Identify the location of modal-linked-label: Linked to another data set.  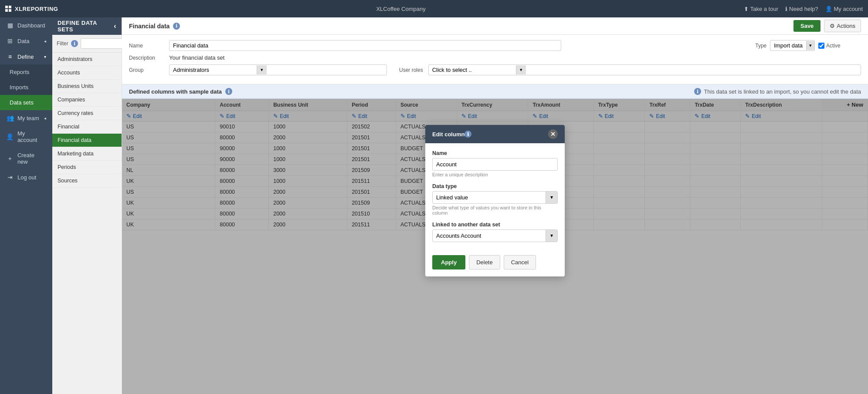
(495, 225).